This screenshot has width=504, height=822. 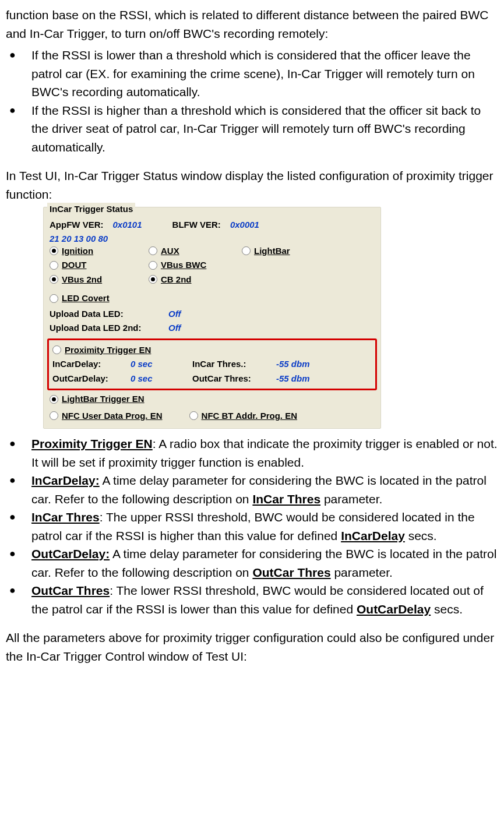 What do you see at coordinates (108, 351) in the screenshot?
I see `proximity-en-label: Proximity Trigger EN` at bounding box center [108, 351].